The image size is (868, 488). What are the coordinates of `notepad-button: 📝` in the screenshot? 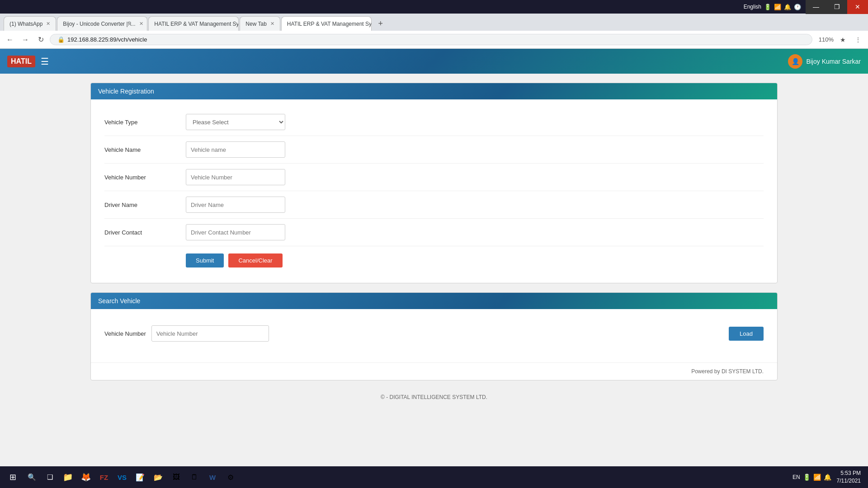 It's located at (140, 477).